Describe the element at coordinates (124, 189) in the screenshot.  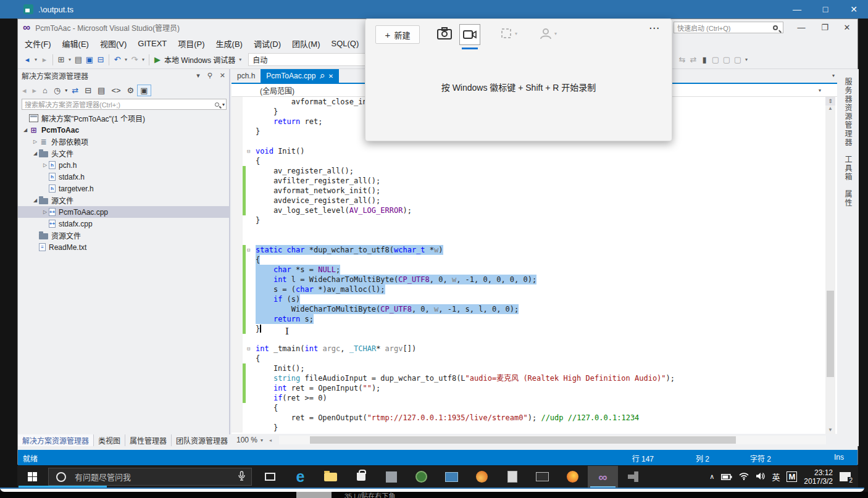
I see `tree-item: htargetver.h` at that location.